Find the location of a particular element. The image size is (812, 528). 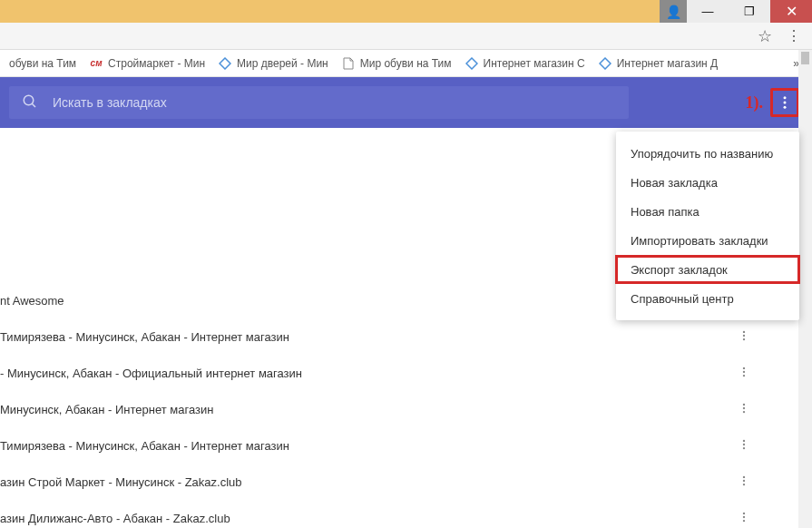

bookmark-label: Интернет магазин С is located at coordinates (534, 64).